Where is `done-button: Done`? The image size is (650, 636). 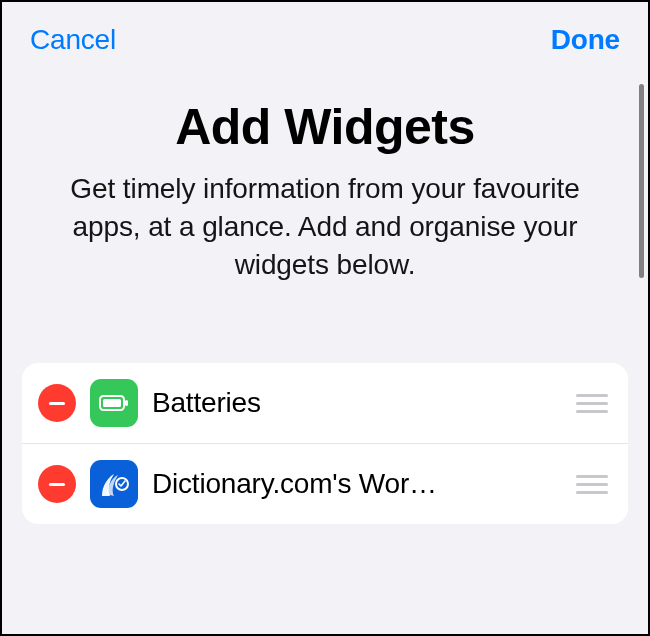 done-button: Done is located at coordinates (586, 40).